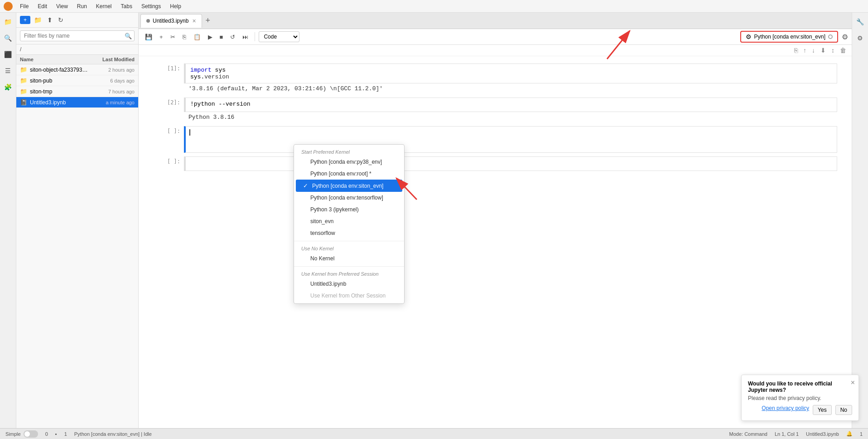  What do you see at coordinates (31, 434) in the screenshot?
I see `simple-toggle` at bounding box center [31, 434].